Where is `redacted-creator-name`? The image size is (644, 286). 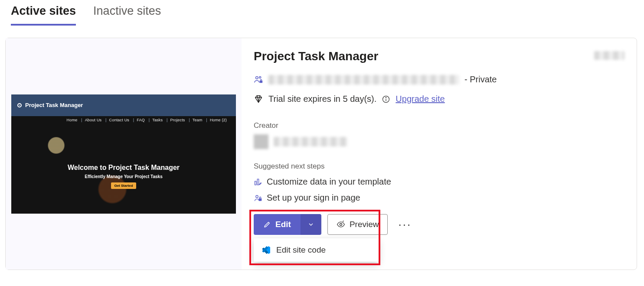 redacted-creator-name is located at coordinates (311, 142).